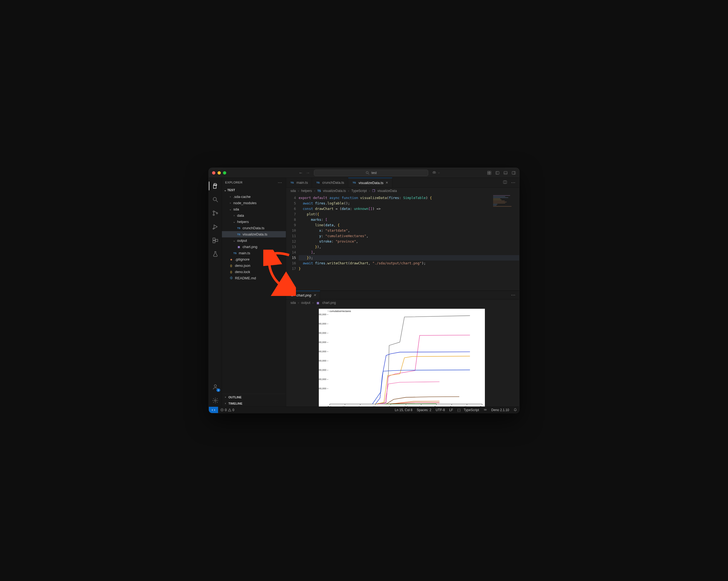 The image size is (728, 581). What do you see at coordinates (359, 191) in the screenshot?
I see `bc-lang: TypeScript` at bounding box center [359, 191].